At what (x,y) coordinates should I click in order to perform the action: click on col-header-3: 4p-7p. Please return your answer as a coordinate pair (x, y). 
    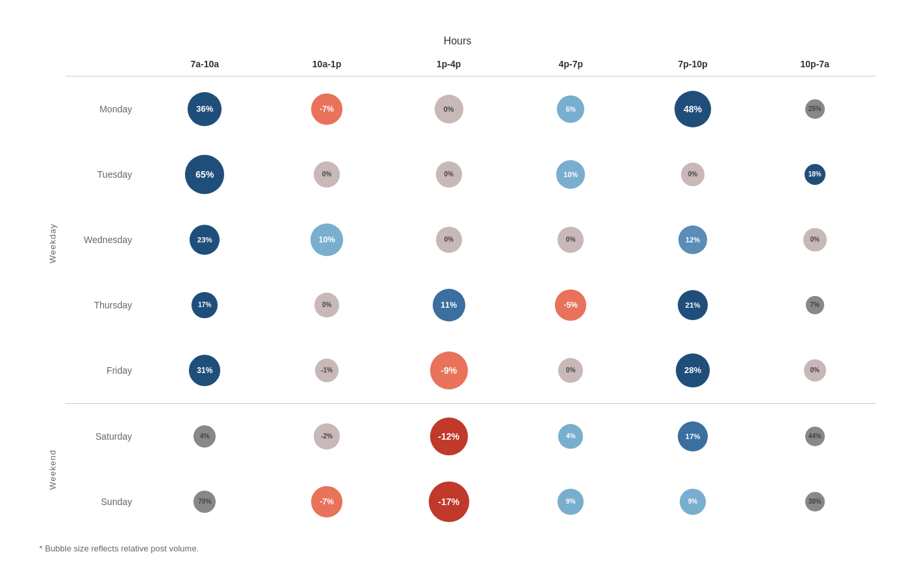
    Looking at the image, I should click on (571, 65).